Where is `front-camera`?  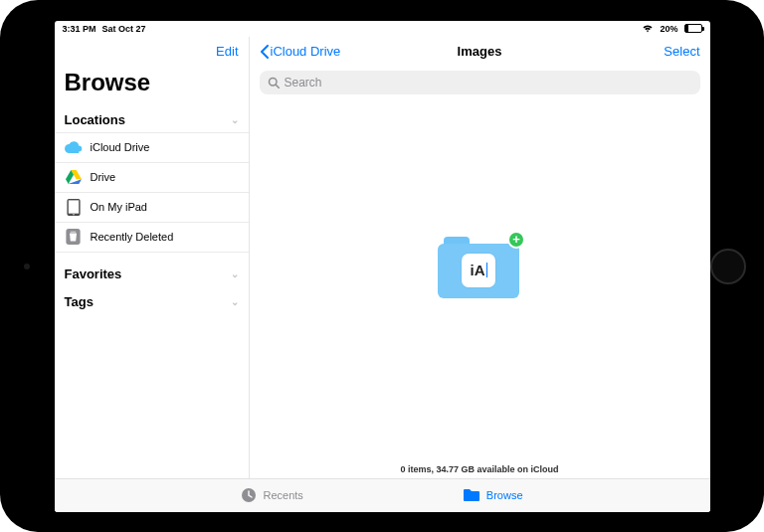
front-camera is located at coordinates (27, 266).